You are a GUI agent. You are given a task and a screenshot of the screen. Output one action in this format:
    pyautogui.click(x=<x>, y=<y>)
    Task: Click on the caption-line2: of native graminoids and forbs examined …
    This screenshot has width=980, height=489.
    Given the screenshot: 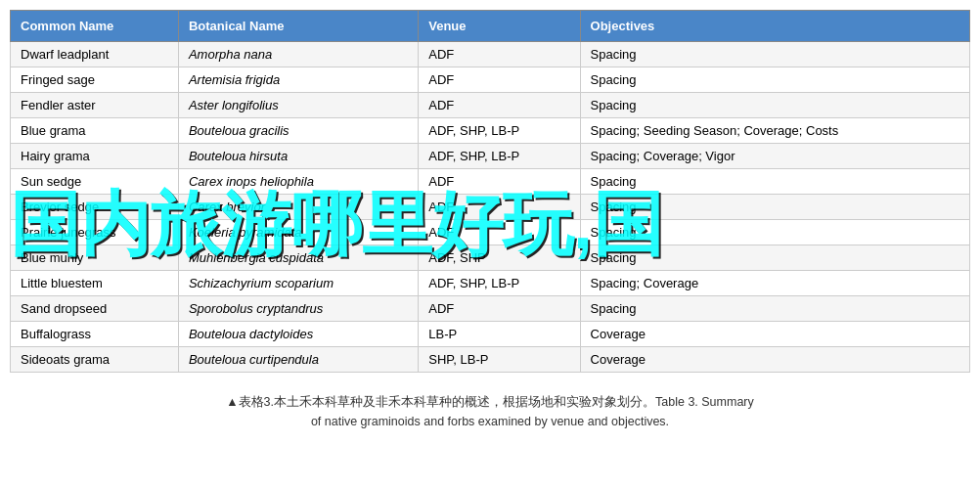 What is the action you would take?
    pyautogui.click(x=490, y=422)
    